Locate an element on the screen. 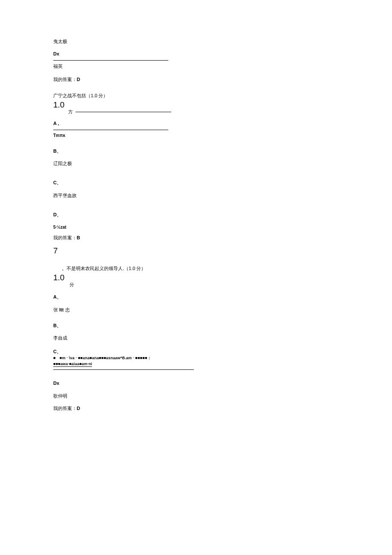  q7-option-a-text: 张 Itt 忠 is located at coordinates (196, 310).